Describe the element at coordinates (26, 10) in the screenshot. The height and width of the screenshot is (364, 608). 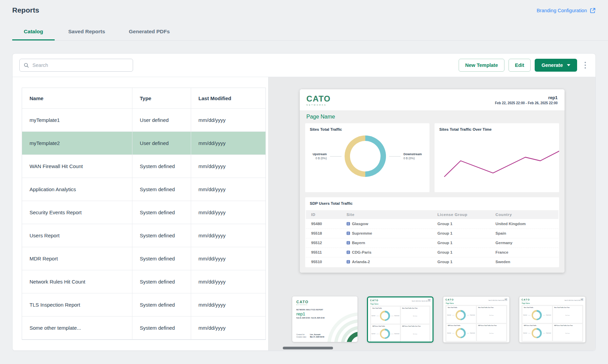
I see `page-title: Reports` at that location.